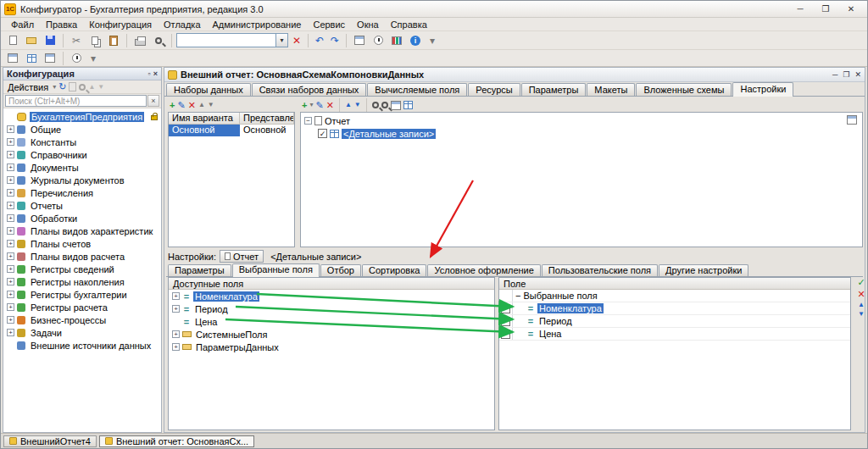 This screenshot has height=449, width=868. I want to click on start-debug-button, so click(76, 58).